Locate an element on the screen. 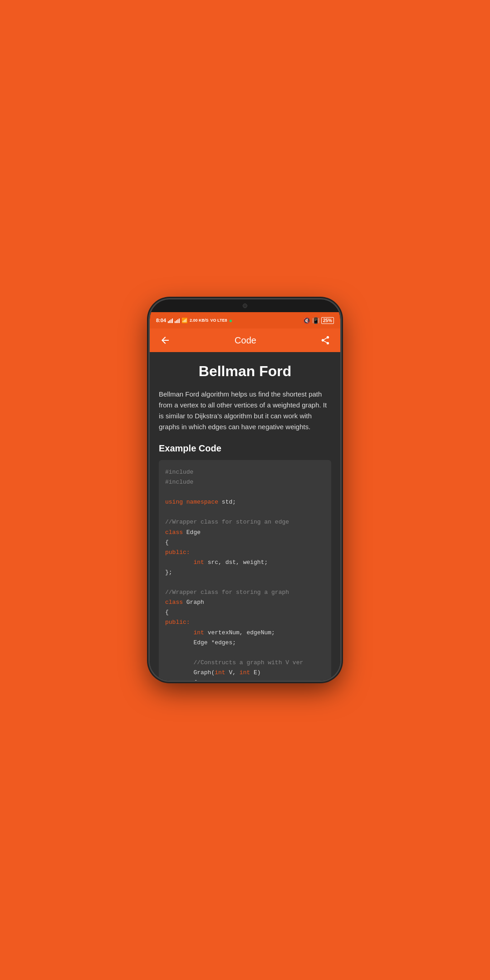  description-text: Bellman Ford algorithm helps us find the… is located at coordinates (245, 411).